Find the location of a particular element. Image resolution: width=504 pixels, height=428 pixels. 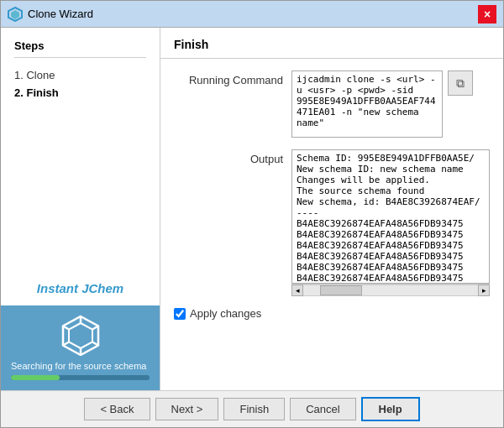

progress-bar-bg is located at coordinates (81, 378).